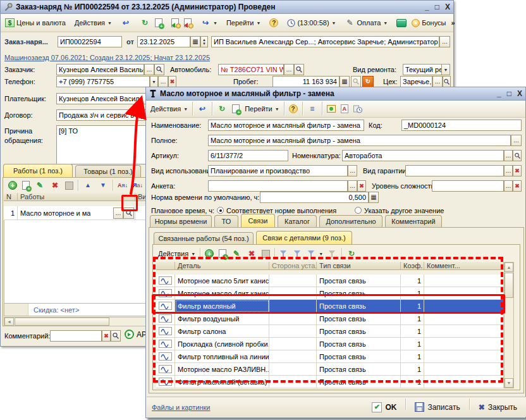 The height and width of the screenshot is (420, 526). I want to click on works-add-button: +, so click(13, 185).